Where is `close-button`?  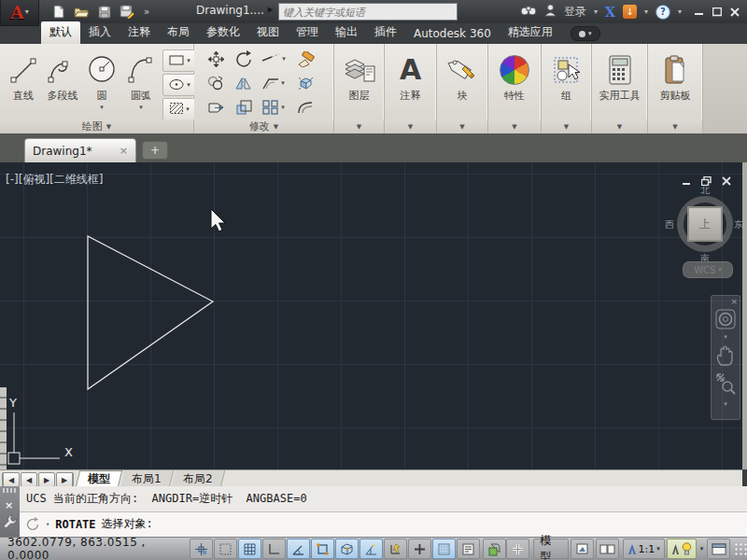 close-button is located at coordinates (735, 12).